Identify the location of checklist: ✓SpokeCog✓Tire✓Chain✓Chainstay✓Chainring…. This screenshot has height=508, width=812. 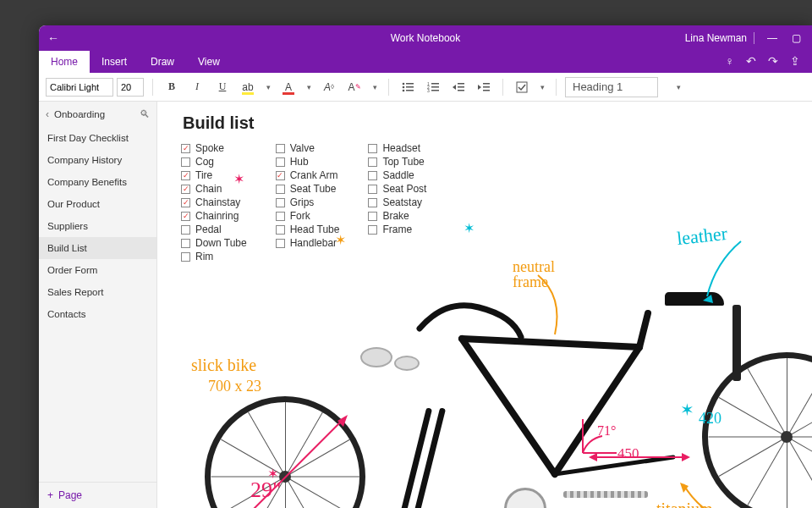
(304, 202).